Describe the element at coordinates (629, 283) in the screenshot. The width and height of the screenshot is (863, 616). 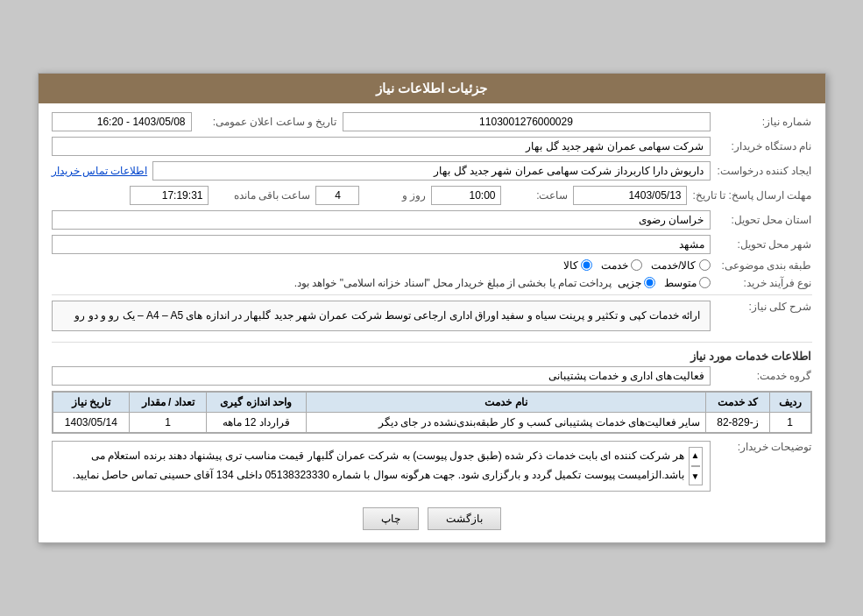
I see `purchase-label-jozi: جزیی` at that location.